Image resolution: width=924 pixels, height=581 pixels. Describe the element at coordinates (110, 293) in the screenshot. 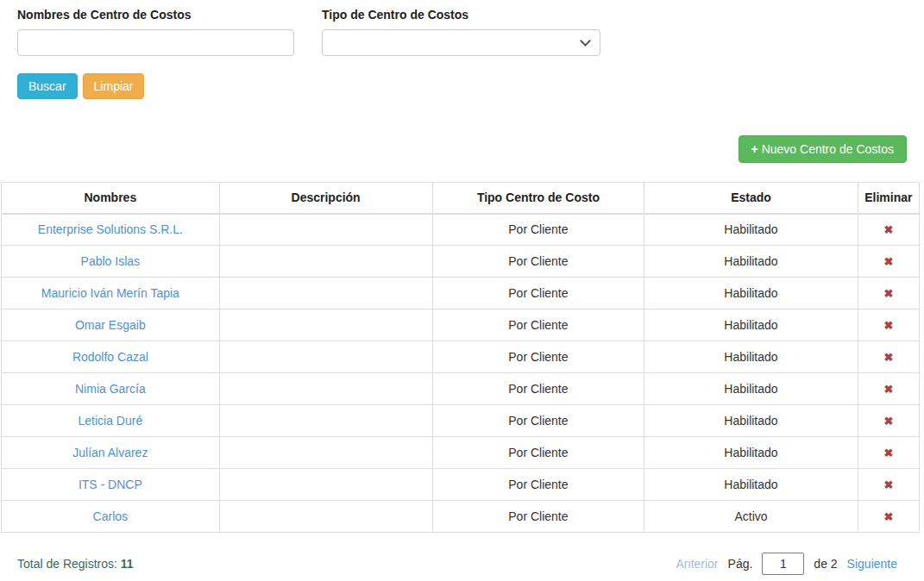

I see `cost-center-name-link: Mauricio Iván Merín Tapia` at that location.